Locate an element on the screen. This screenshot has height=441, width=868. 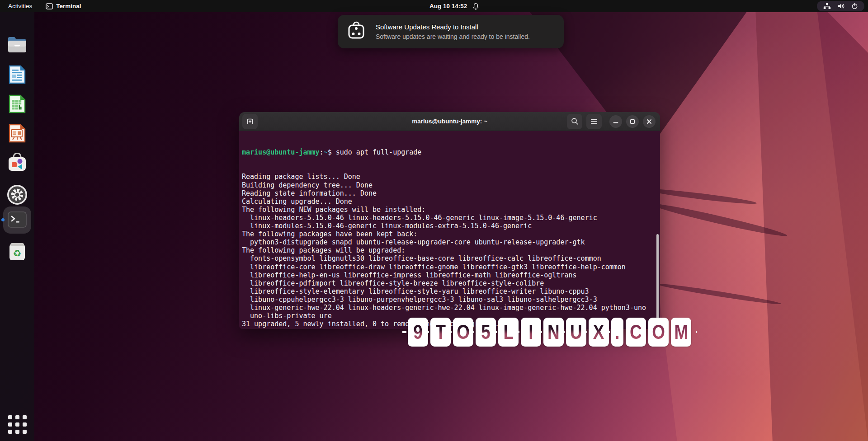
menu-button is located at coordinates (594, 122).